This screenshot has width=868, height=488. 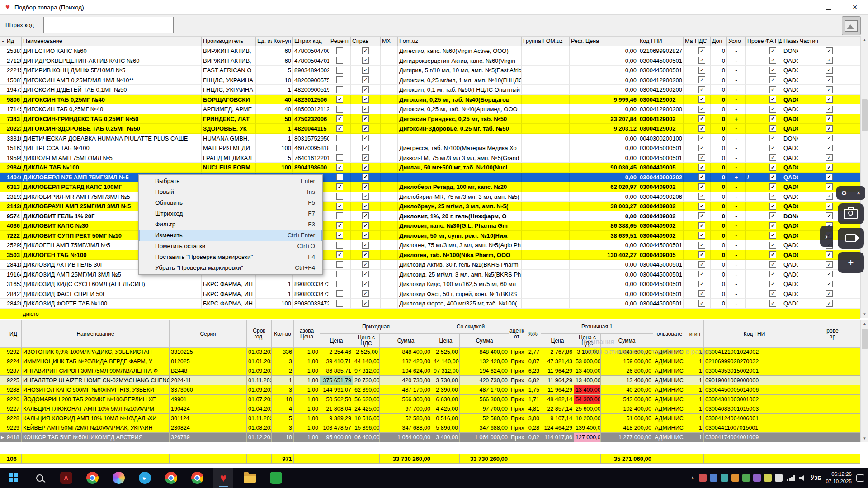 I want to click on product-row: 19599ДИКВОЛ-ГМ АМП 75МГ/3МЛ №5ГРАНД МЕДИ…, so click(x=430, y=158).